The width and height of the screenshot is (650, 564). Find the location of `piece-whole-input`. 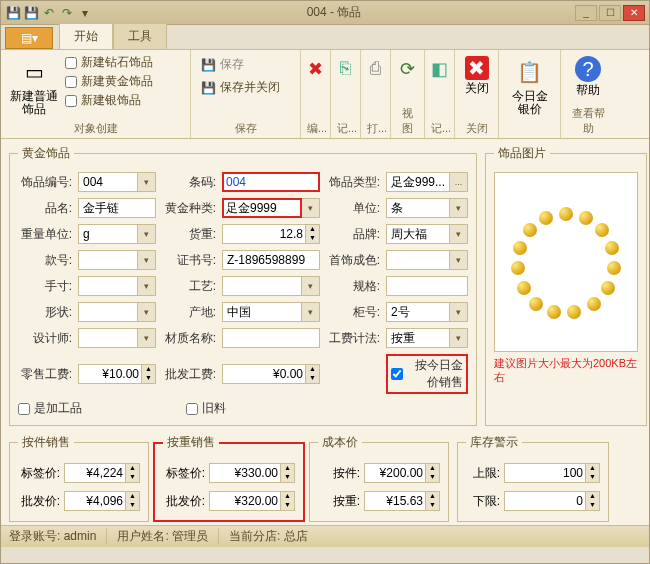

piece-whole-input is located at coordinates (95, 501).